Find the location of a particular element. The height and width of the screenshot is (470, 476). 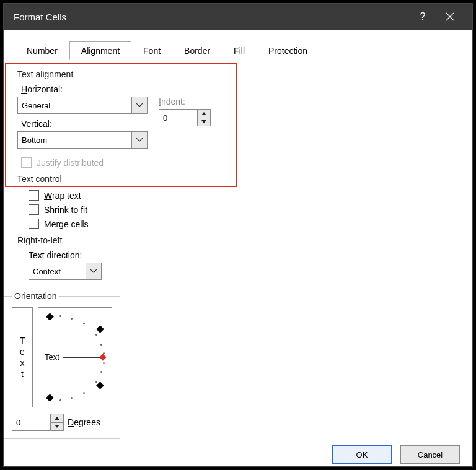

wrap-text-label: Wrap text is located at coordinates (63, 196).